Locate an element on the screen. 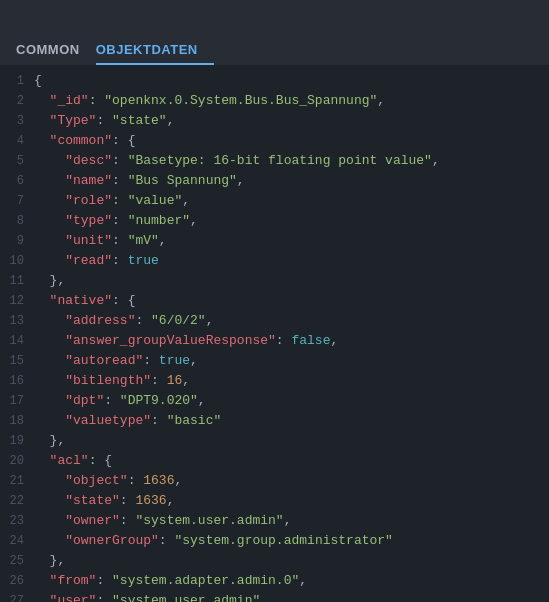 Image resolution: width=549 pixels, height=602 pixels. line-content: "bitlength": 16, is located at coordinates (288, 381).